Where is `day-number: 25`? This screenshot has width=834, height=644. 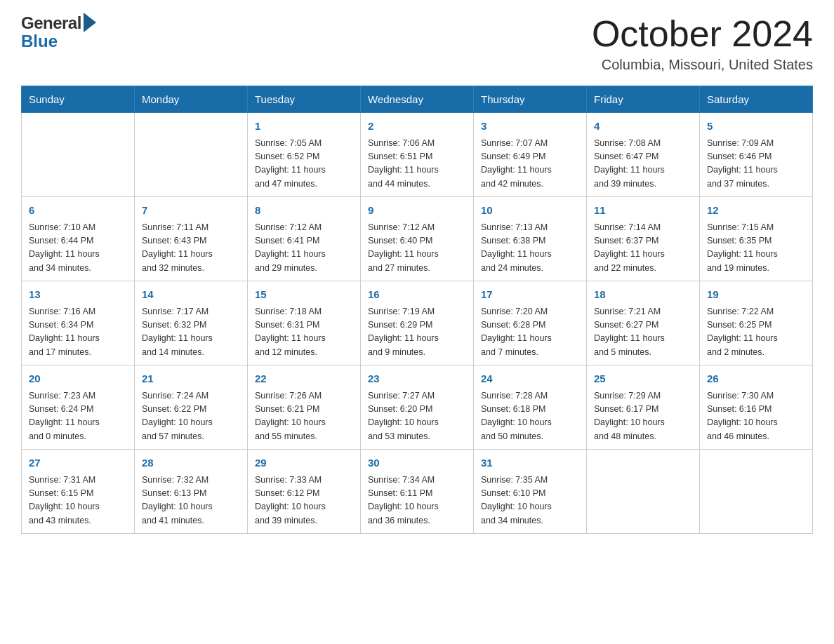
day-number: 25 is located at coordinates (643, 379).